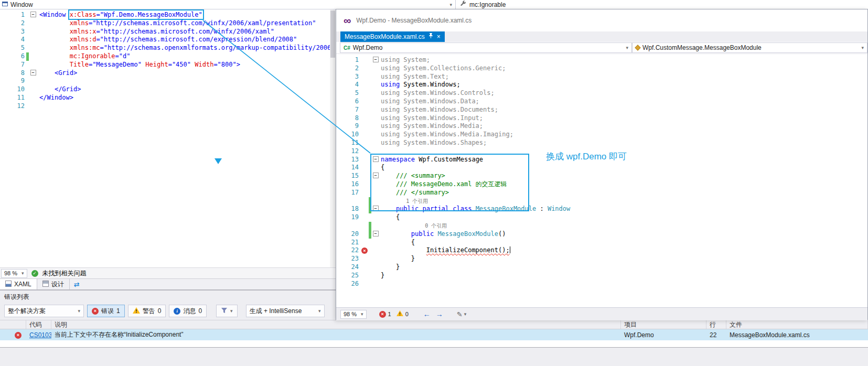 The image size is (868, 366). What do you see at coordinates (333, 138) in the screenshot?
I see `xaml-editor-scrollbar` at bounding box center [333, 138].